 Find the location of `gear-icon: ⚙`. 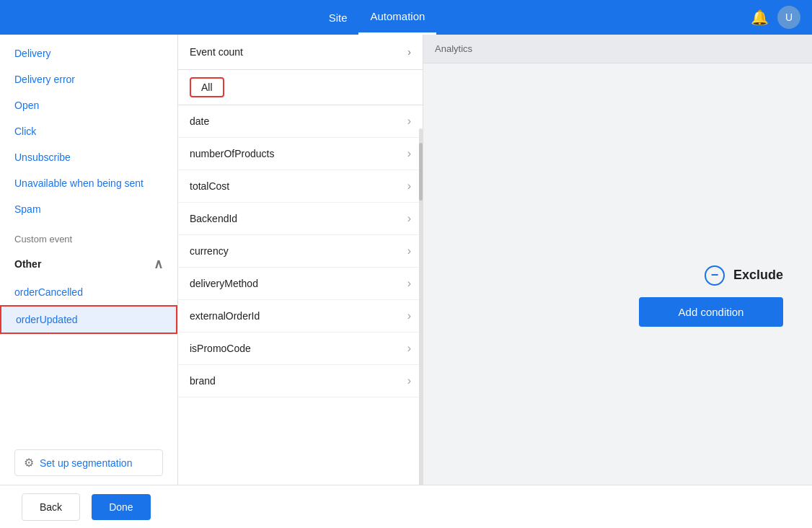

gear-icon: ⚙ is located at coordinates (29, 463).